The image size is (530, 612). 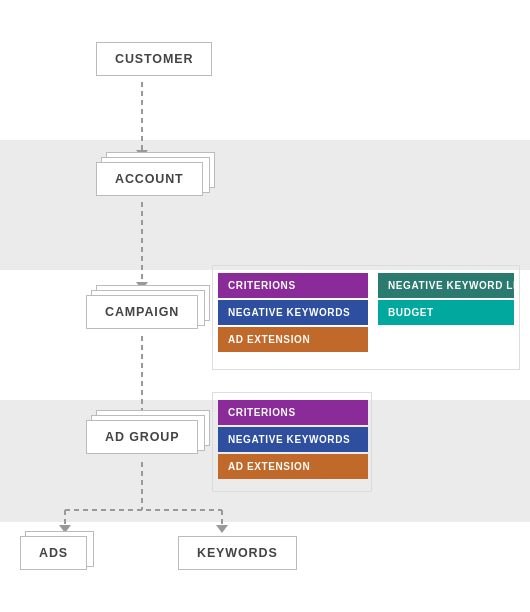 I want to click on keywords-label: KEYWORDS, so click(x=238, y=553).